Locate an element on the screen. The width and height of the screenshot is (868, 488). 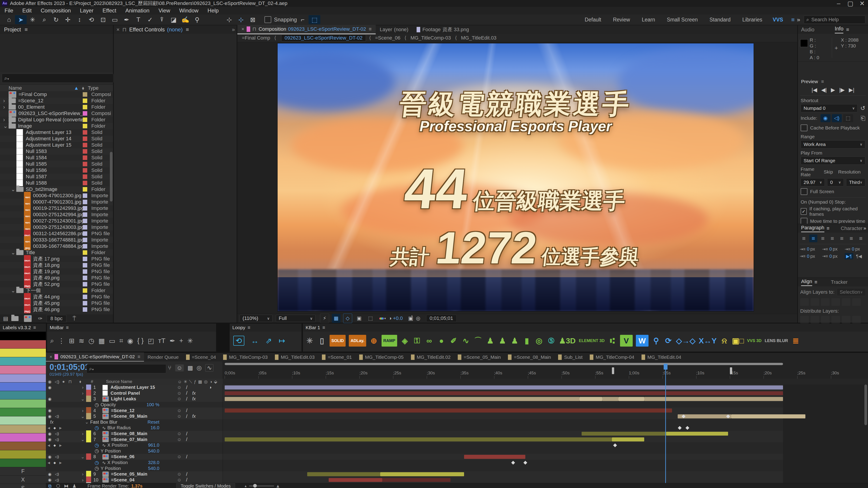
diamond-flow-icon: ◇→◇ is located at coordinates (686, 341).